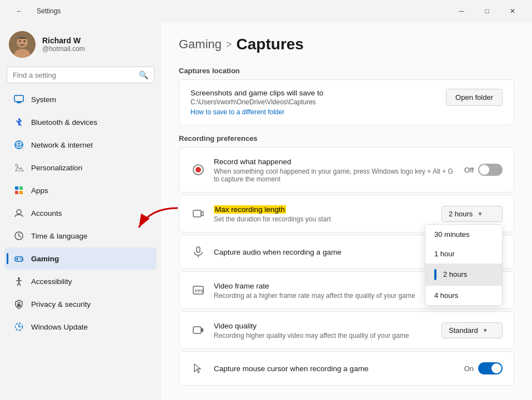 This screenshot has height=400, width=532. Describe the element at coordinates (490, 170) in the screenshot. I see `toggle-record-what-happened` at that location.